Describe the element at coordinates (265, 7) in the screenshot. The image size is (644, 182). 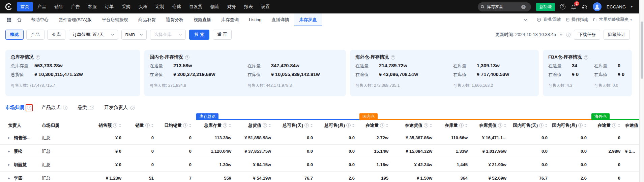
I see `main-menu-item: 设置` at that location.